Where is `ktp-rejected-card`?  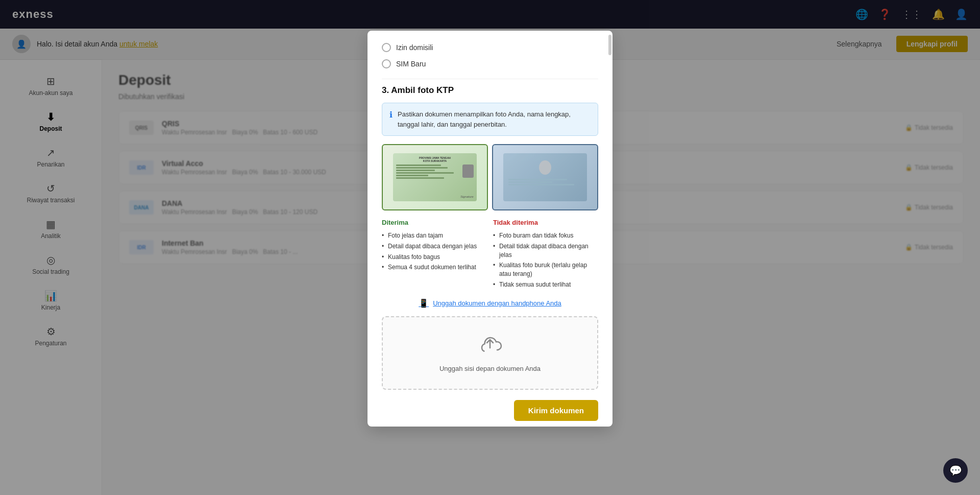
ktp-rejected-card is located at coordinates (545, 178).